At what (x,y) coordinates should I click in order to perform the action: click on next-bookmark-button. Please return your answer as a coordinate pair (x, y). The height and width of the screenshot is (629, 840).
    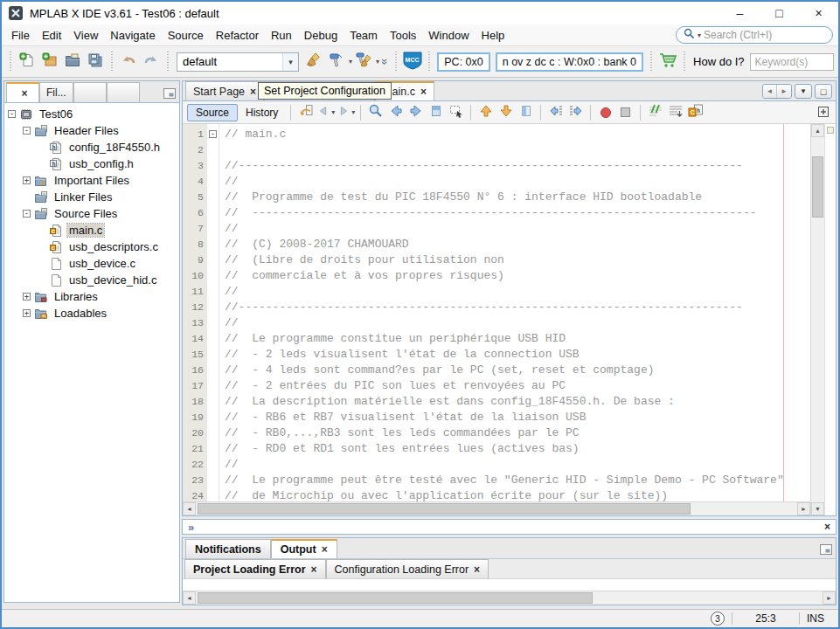
    Looking at the image, I should click on (416, 113).